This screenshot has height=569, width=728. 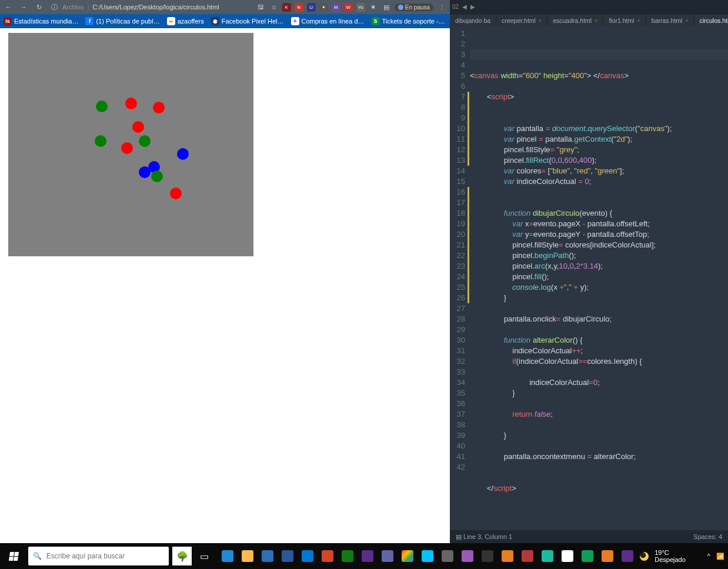 What do you see at coordinates (105, 556) in the screenshot?
I see `search-input` at bounding box center [105, 556].